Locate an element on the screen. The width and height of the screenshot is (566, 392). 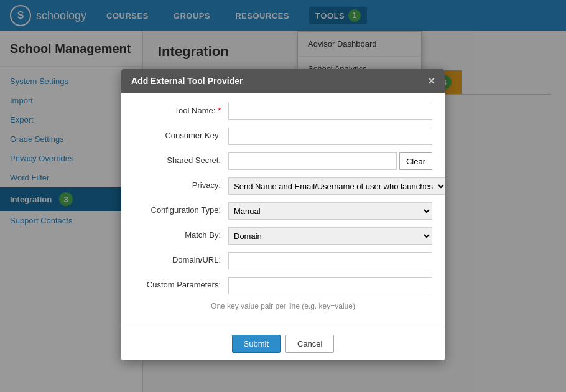
shared-secret-group: Clear is located at coordinates (330, 161).